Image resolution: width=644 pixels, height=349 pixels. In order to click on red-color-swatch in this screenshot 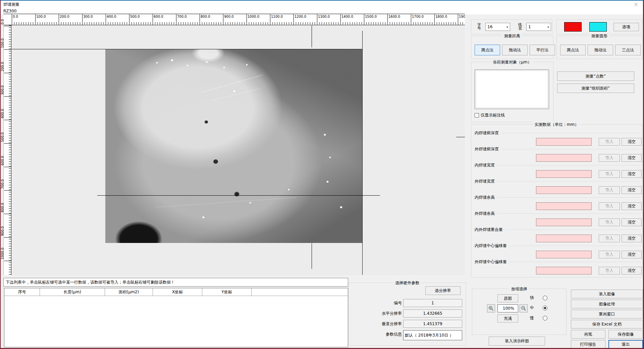, I will do `click(573, 27)`.